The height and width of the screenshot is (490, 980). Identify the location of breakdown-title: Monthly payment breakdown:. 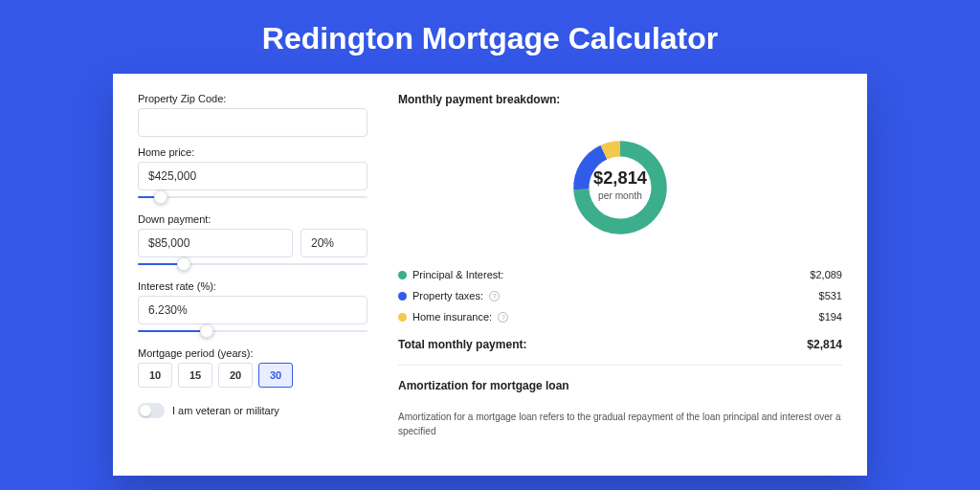
(620, 100).